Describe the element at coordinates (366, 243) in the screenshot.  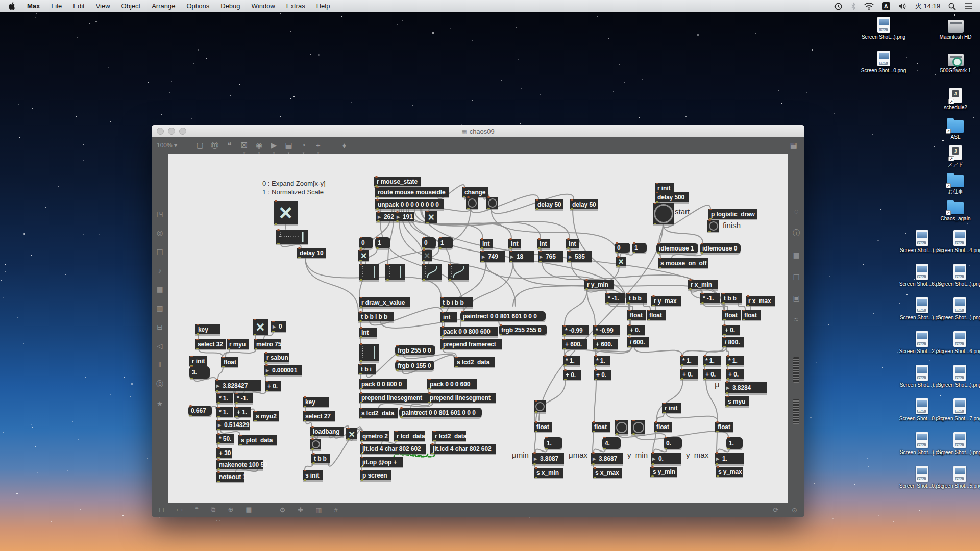
I see `max-message: 0` at that location.